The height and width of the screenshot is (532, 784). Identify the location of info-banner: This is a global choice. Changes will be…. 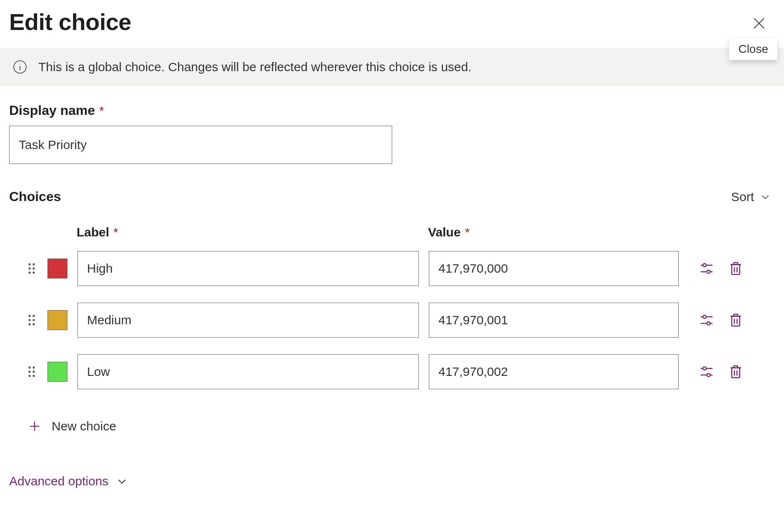
(392, 67).